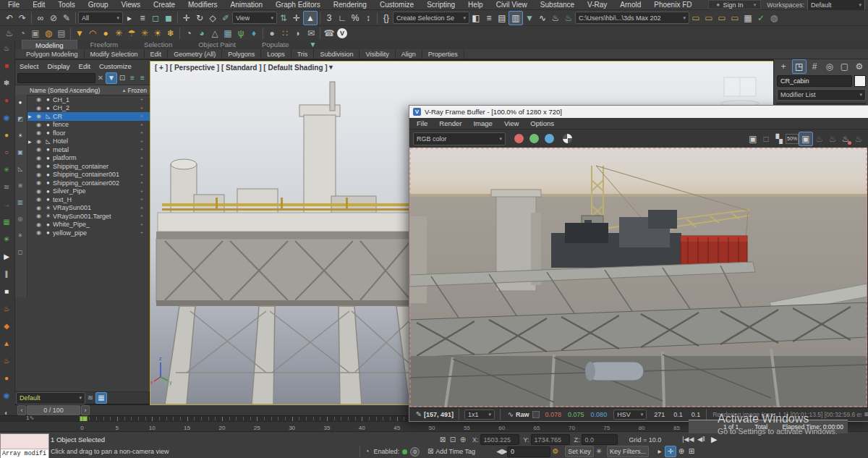  Describe the element at coordinates (567, 139) in the screenshot. I see `alpha-channel-toggle` at that location.